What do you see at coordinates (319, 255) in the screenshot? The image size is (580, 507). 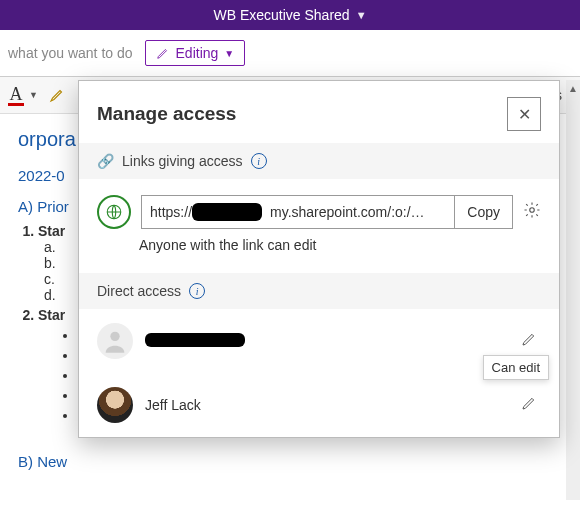 I see `link-permission-description: Anyone with the link can edit` at bounding box center [319, 255].